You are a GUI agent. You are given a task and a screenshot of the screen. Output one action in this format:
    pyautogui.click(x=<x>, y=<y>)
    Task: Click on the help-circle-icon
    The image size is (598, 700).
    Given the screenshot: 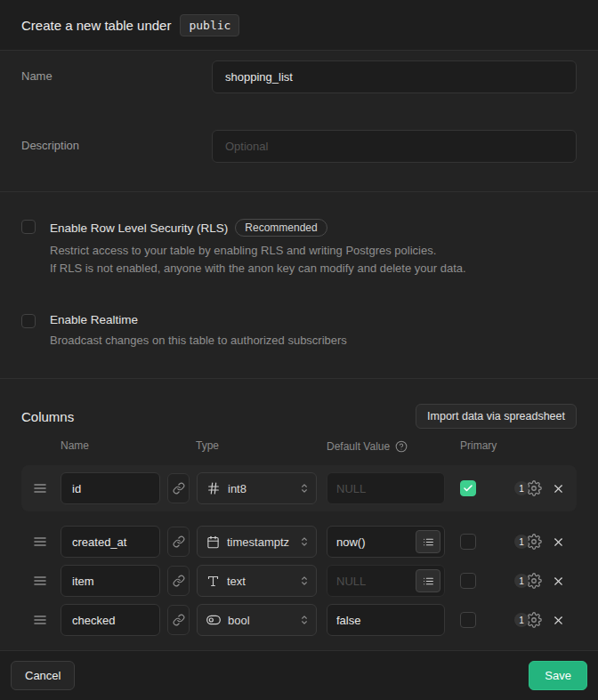 What is the action you would take?
    pyautogui.click(x=401, y=447)
    